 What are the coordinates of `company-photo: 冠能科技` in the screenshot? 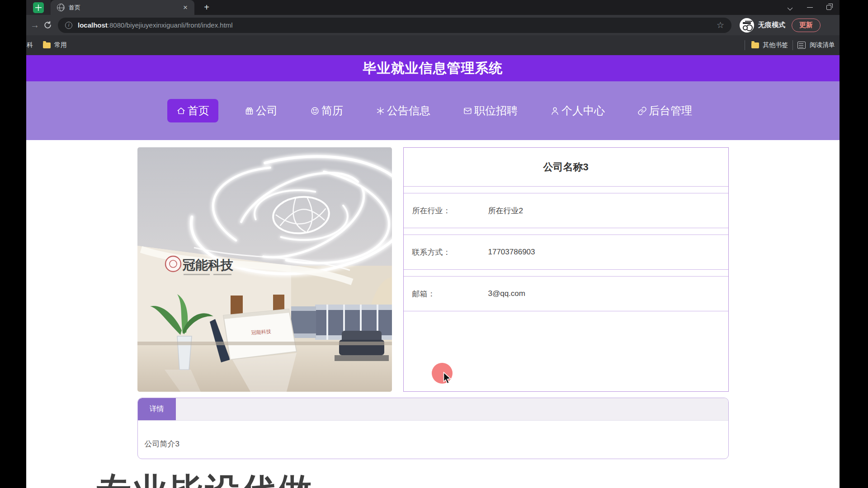 It's located at (265, 269).